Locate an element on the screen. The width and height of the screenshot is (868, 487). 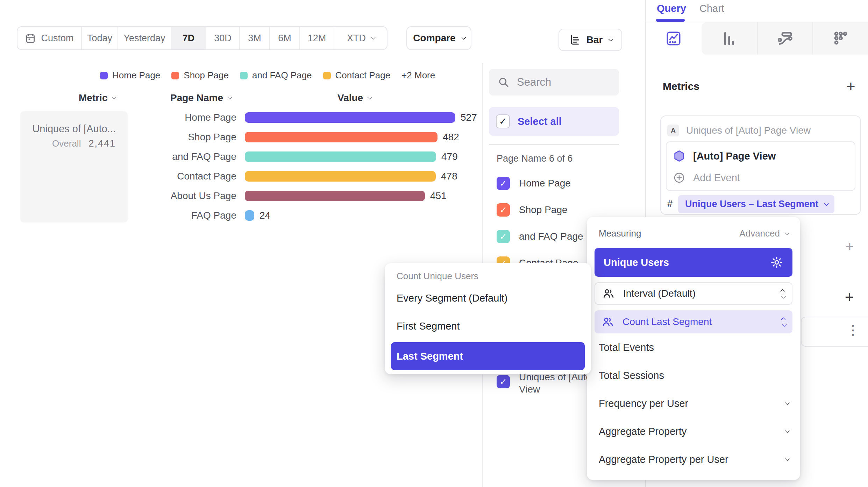
range-yesterday: Yesterday is located at coordinates (144, 38).